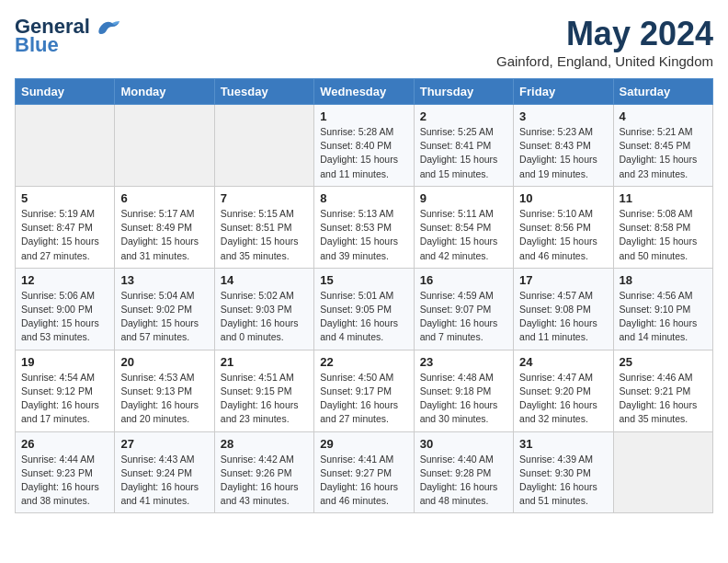 Image resolution: width=728 pixels, height=563 pixels. I want to click on calendar-week-row: 5Sunrise: 5:19 AM Sunset: 8:47 PM Daylig…, so click(364, 226).